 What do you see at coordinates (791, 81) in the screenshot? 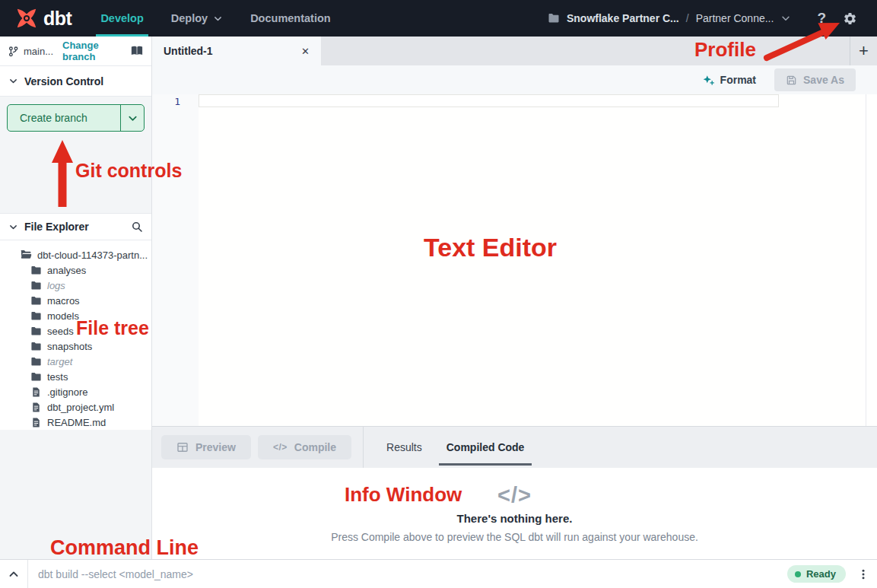
I see `floppy-disk-icon` at bounding box center [791, 81].